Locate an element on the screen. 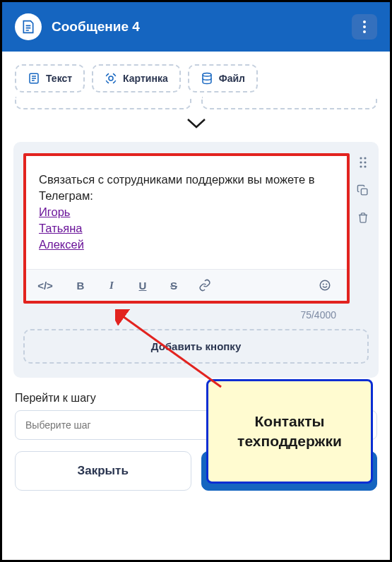 This screenshot has height=562, width=392. kebab-menu-button is located at coordinates (364, 27).